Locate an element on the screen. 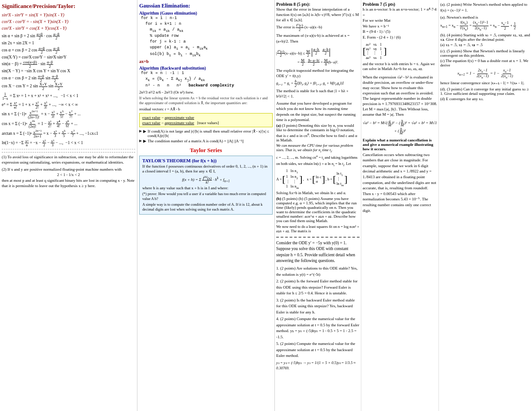  prob-b-label: (b) (5 points) (b) (5 points) Assume you… is located at coordinates (318, 210).